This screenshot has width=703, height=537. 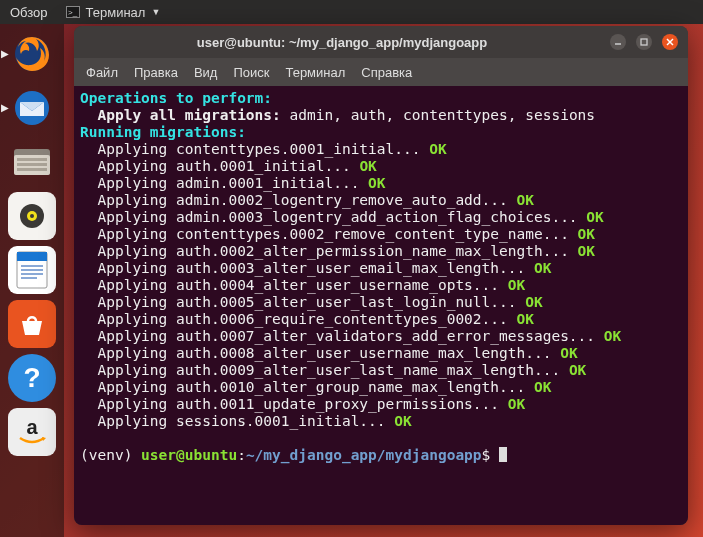 What do you see at coordinates (32, 54) in the screenshot?
I see `launcher-firefox` at bounding box center [32, 54].